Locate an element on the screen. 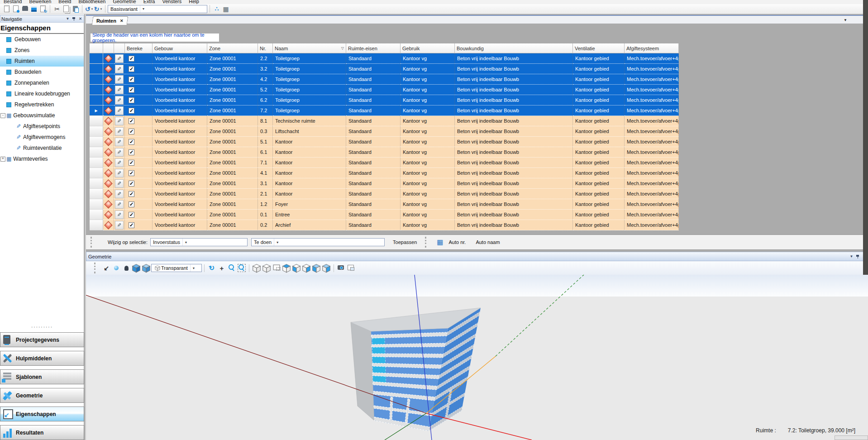 Image resolution: width=868 pixels, height=440 pixels. view-top-icon is located at coordinates (286, 268).